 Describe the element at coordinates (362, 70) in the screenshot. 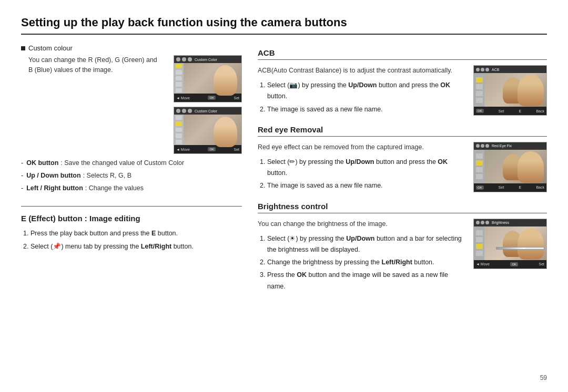

I see `acb-desc: ACB(Auto Contrast Balance) is to adjust …` at that location.